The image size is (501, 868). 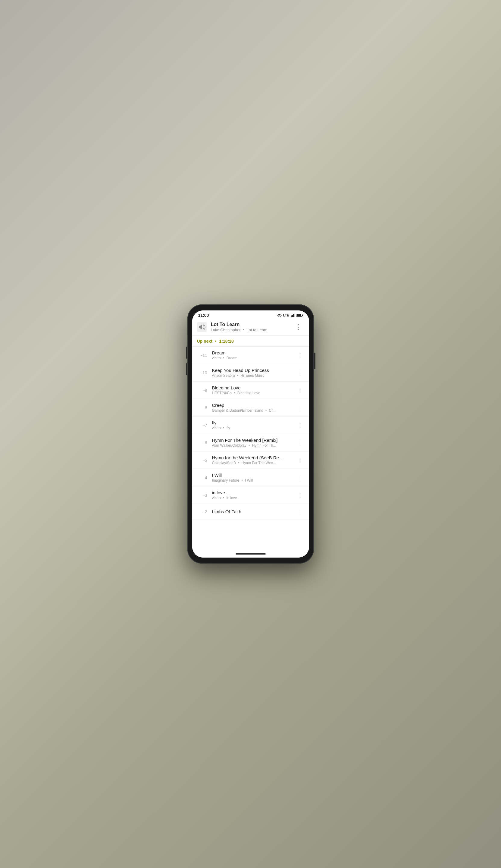 What do you see at coordinates (254, 495) in the screenshot?
I see `queue-info: in lovevietra • in love` at bounding box center [254, 495].